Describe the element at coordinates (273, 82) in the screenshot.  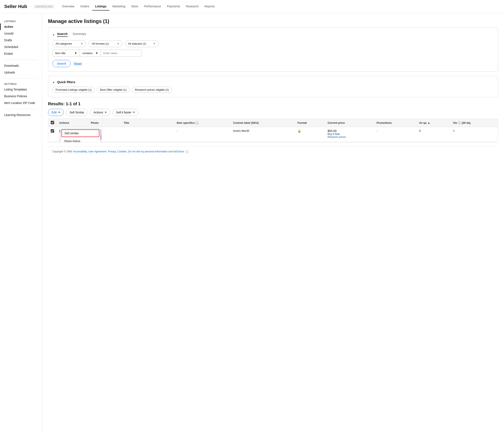
I see `qf-header: ▲ Quick filters` at that location.